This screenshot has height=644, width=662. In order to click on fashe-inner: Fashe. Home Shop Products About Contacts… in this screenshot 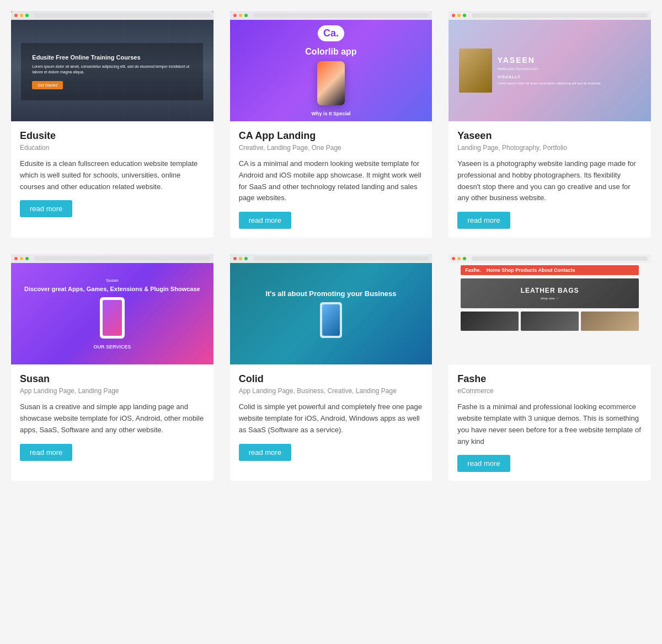, I will do `click(549, 298)`.